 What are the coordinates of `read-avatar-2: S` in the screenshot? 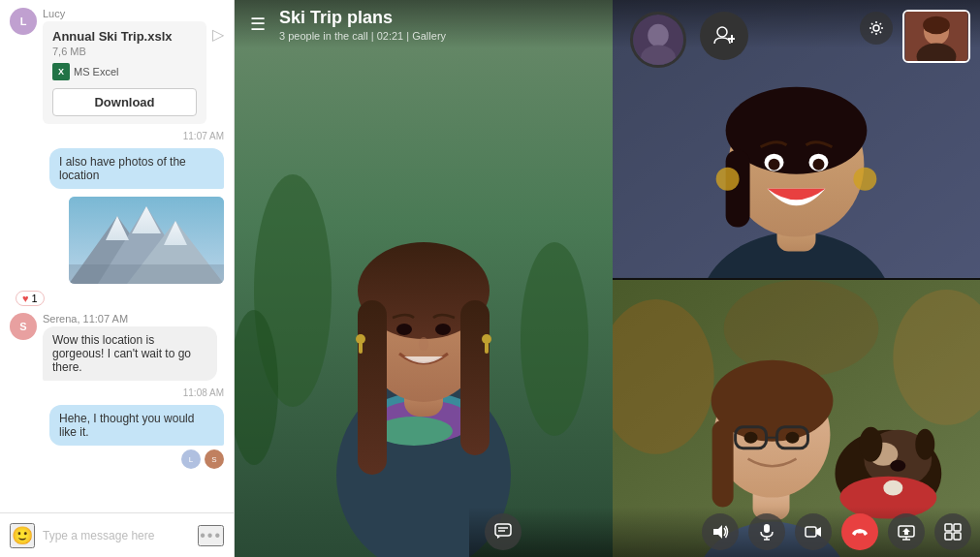 It's located at (214, 459).